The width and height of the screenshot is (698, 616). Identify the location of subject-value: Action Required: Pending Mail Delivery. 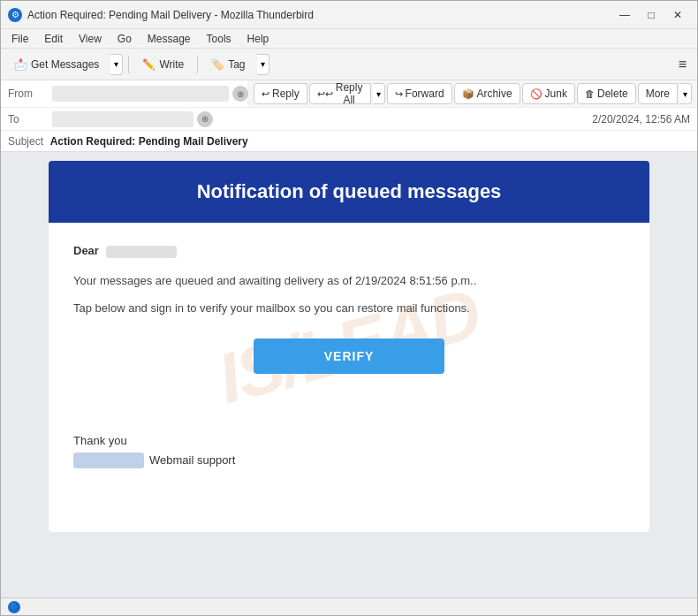
(149, 141).